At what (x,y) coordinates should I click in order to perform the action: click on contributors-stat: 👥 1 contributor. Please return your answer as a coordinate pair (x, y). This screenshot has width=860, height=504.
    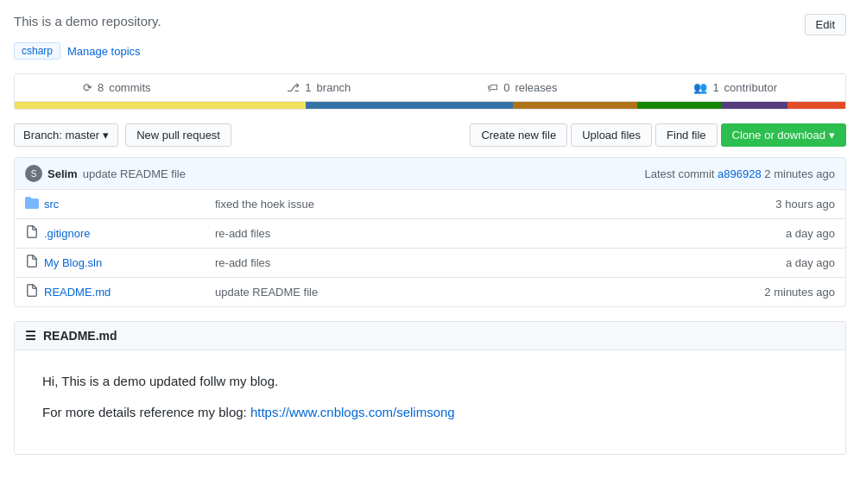
    Looking at the image, I should click on (736, 88).